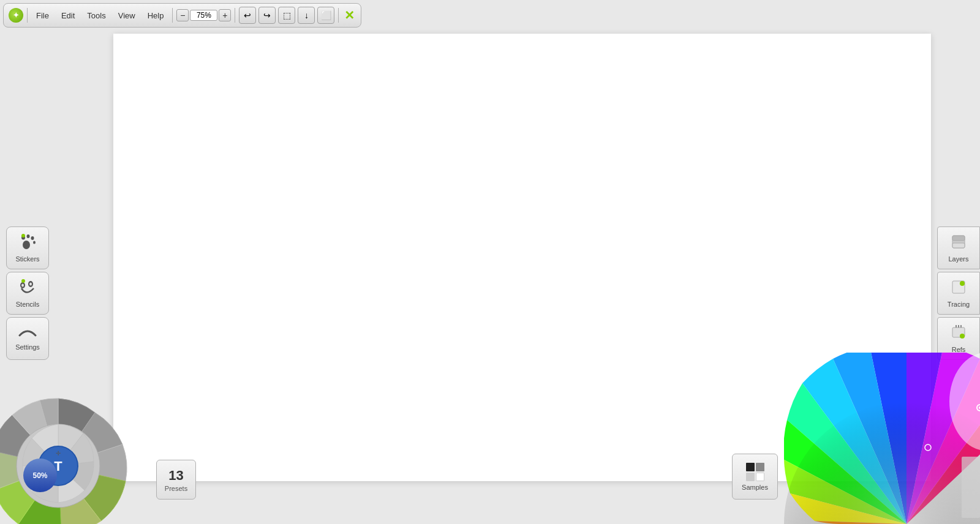 The width and height of the screenshot is (980, 524). I want to click on sample-white, so click(760, 477).